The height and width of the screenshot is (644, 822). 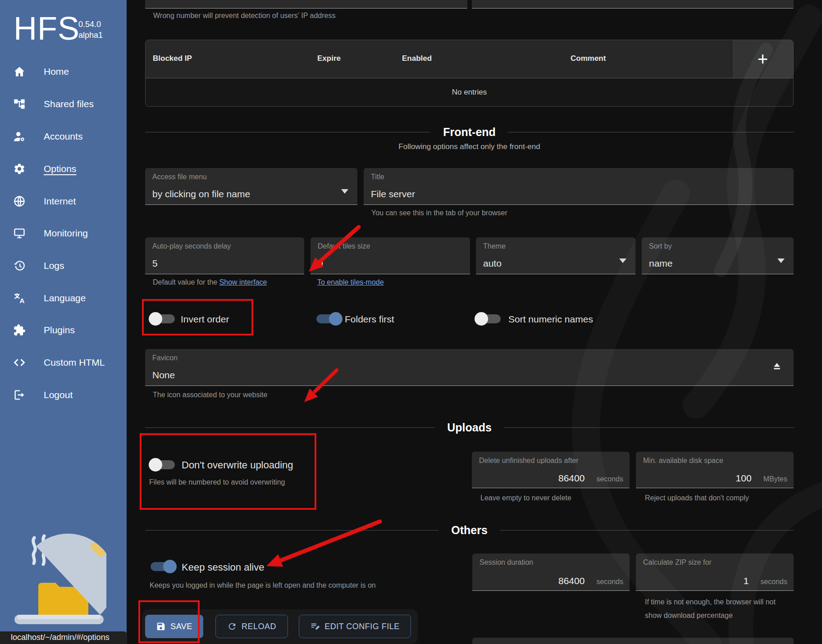 I want to click on sidebar-item-internet: Internet, so click(x=63, y=201).